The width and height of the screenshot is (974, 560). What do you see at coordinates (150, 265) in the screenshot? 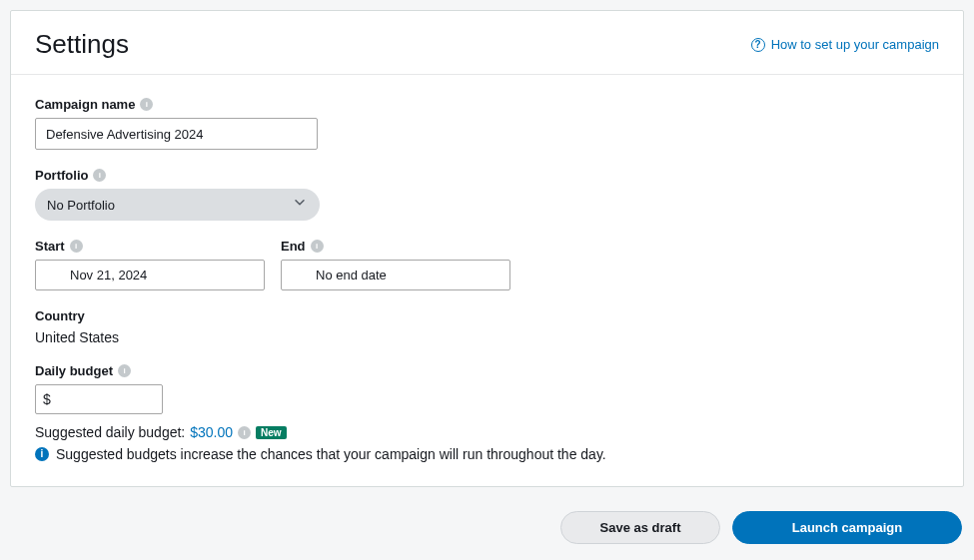
I see `start-date-col: Start i` at bounding box center [150, 265].